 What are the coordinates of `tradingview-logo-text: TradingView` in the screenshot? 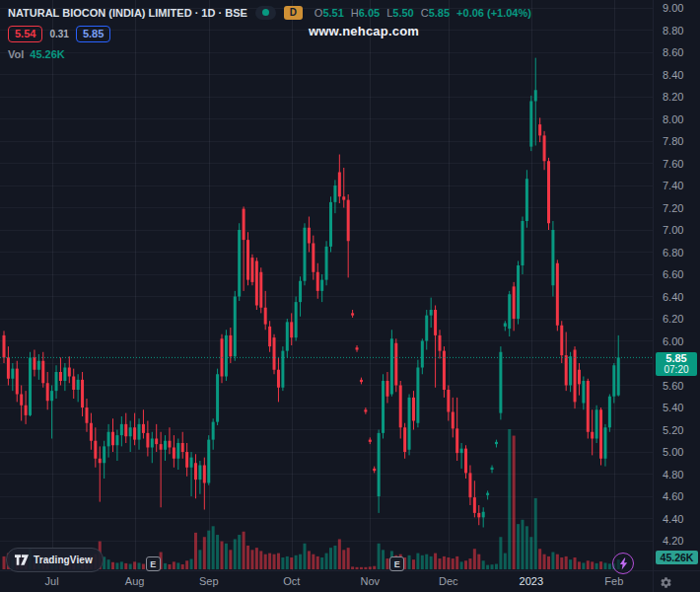 It's located at (63, 560).